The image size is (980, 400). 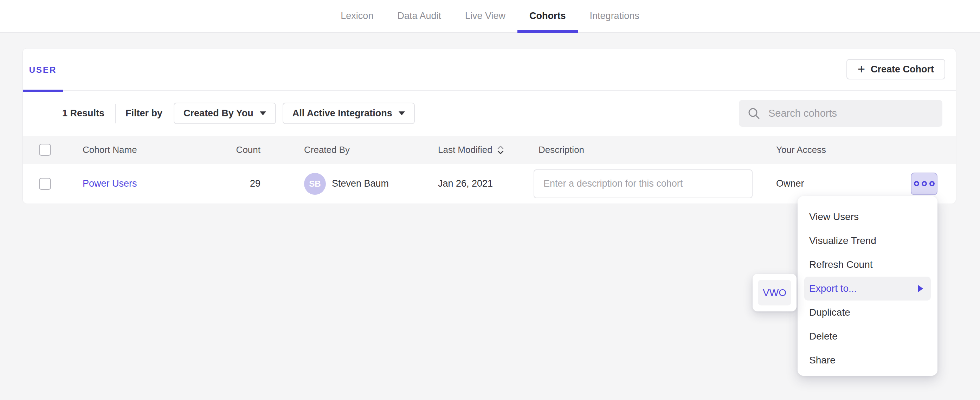 I want to click on filter-by-label: Filter by, so click(x=144, y=113).